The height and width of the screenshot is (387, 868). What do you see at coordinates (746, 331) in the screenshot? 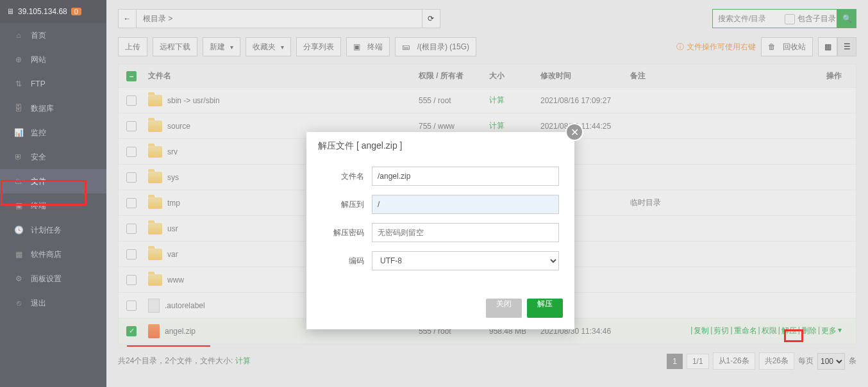
I see `op-link: 重命名` at bounding box center [746, 331].